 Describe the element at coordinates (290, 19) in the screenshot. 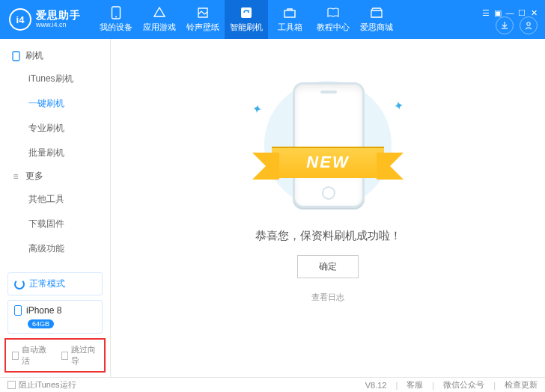

I see `nav-toolbox: 工具箱` at that location.